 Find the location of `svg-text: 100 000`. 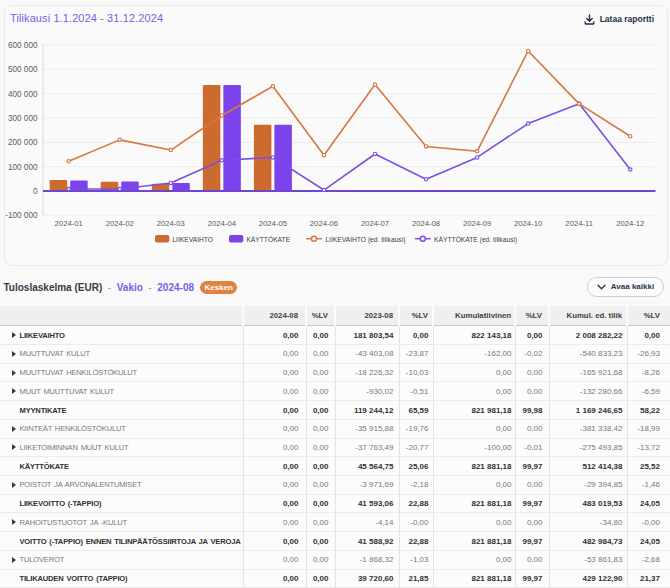

svg-text: 100 000 is located at coordinates (23, 168).